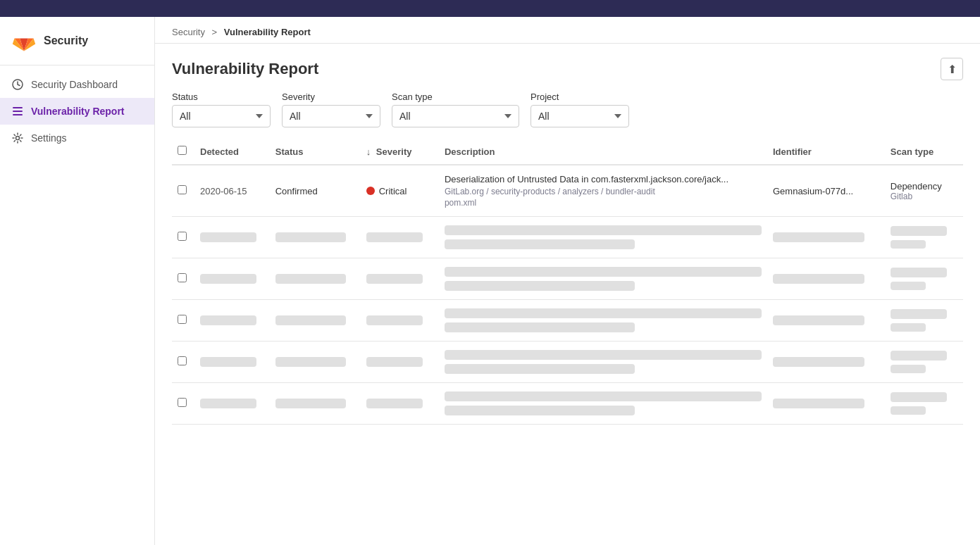 This screenshot has height=545, width=980. What do you see at coordinates (580, 97) in the screenshot?
I see `filter-project-label: Project` at bounding box center [580, 97].